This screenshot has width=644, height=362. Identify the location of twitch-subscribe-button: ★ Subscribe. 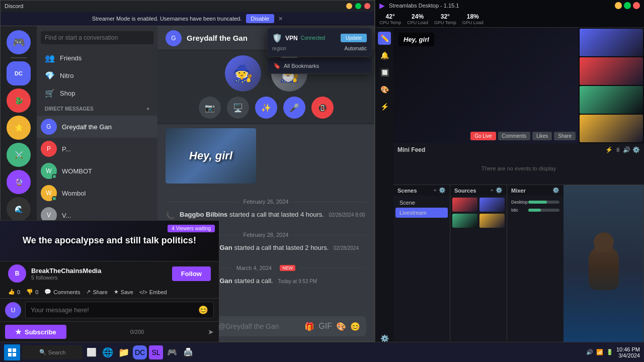
(36, 332).